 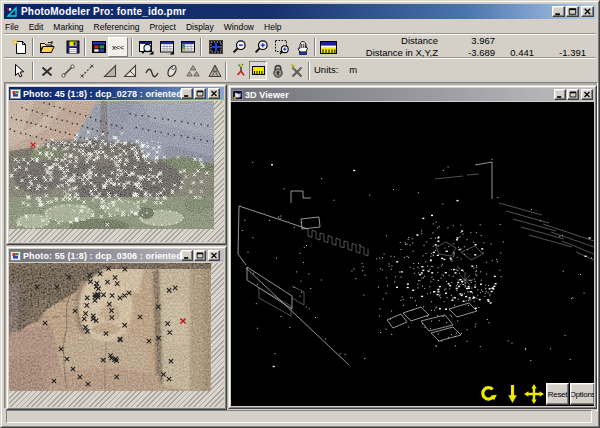 I want to click on app-maximize-button, so click(x=572, y=12).